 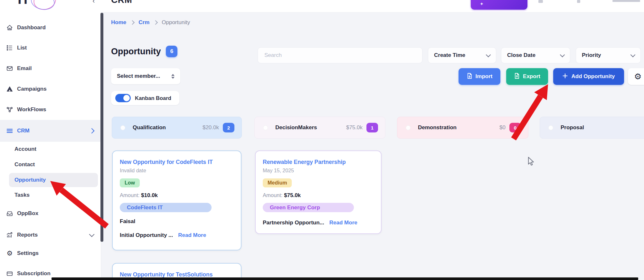 I want to click on column-count-badge: 1, so click(x=372, y=128).